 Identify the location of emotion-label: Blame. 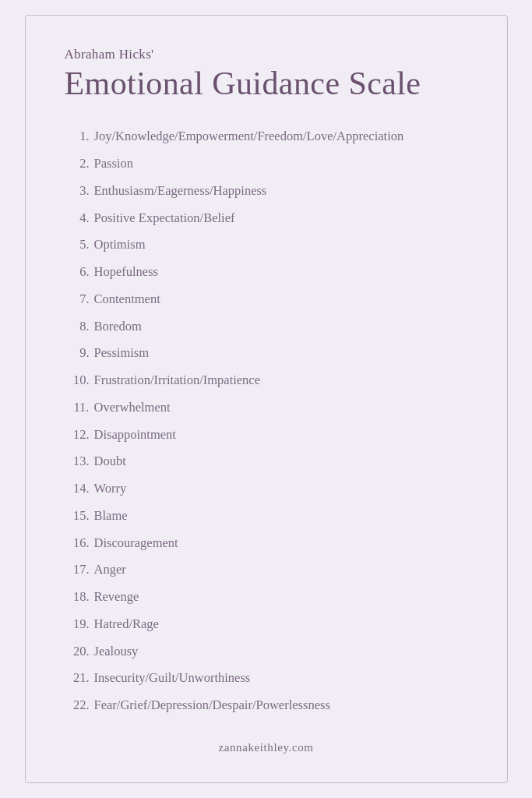
(111, 516).